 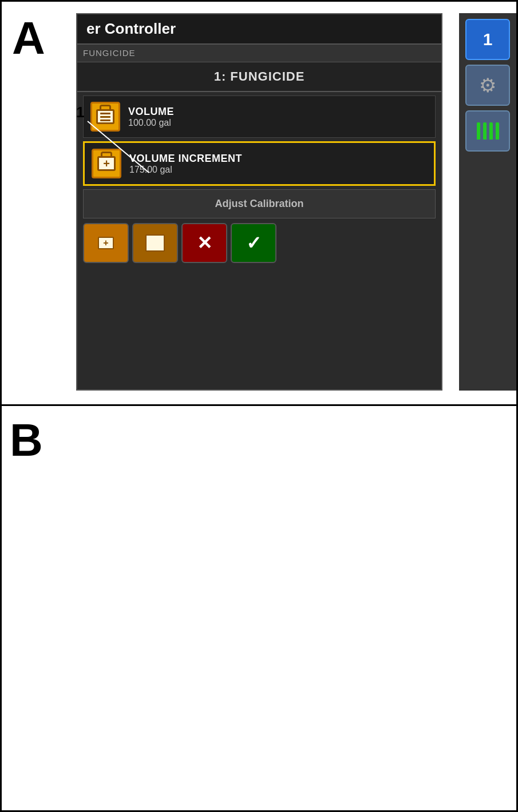 What do you see at coordinates (29, 38) in the screenshot?
I see `panel-a-label: A` at bounding box center [29, 38].